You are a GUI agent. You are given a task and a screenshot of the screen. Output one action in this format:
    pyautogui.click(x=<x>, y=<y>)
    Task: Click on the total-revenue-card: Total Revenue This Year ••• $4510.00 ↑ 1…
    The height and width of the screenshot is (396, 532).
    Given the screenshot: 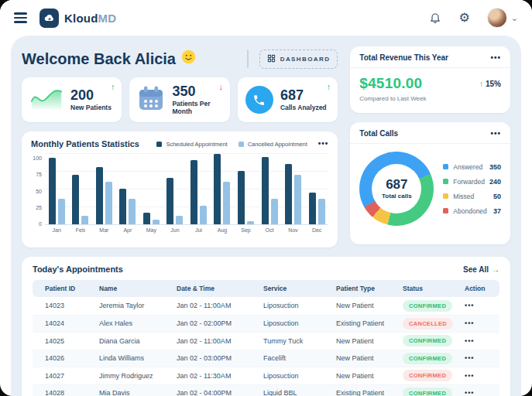 What is the action you would take?
    pyautogui.click(x=431, y=80)
    